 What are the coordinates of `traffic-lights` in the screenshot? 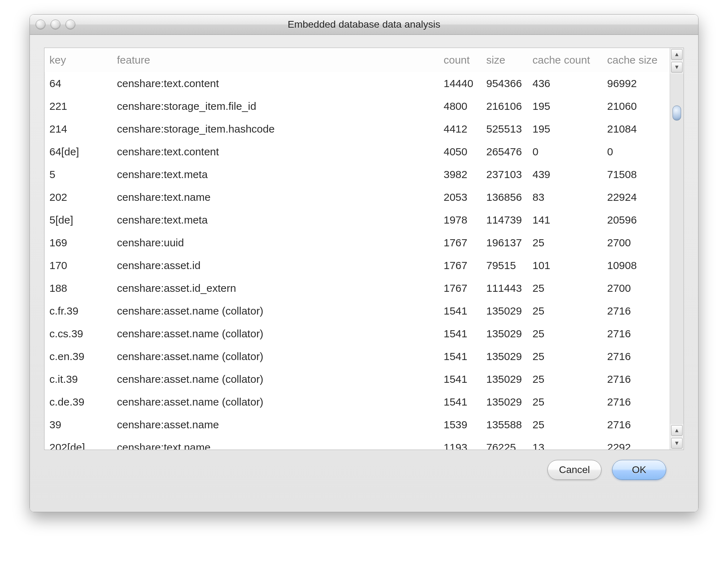 It's located at (55, 25).